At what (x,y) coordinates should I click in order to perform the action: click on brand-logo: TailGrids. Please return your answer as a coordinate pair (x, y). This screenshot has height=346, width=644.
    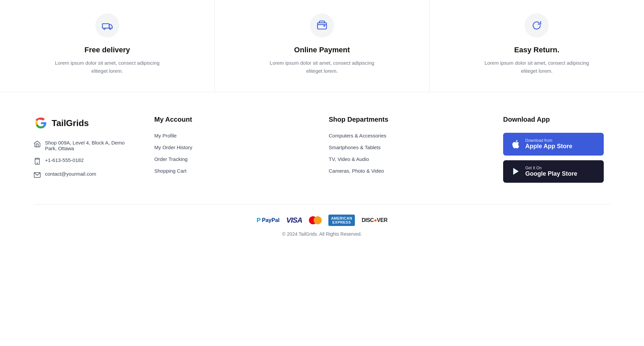
    Looking at the image, I should click on (80, 123).